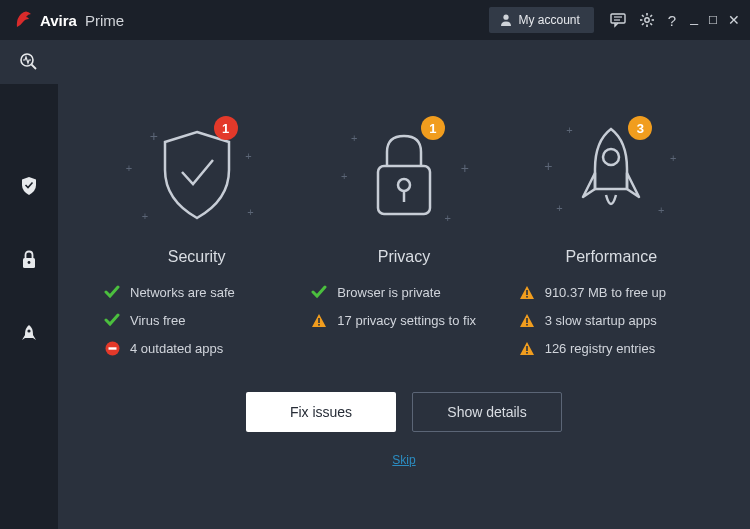 This screenshot has height=529, width=750. What do you see at coordinates (404, 175) in the screenshot?
I see `lock-outline-icon` at bounding box center [404, 175].